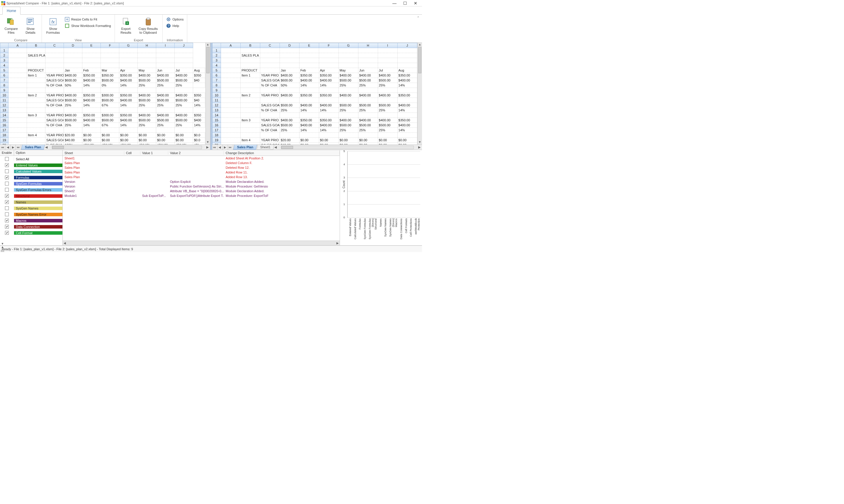  Describe the element at coordinates (201, 243) in the screenshot. I see `results-hscroll: ◀▶` at that location.